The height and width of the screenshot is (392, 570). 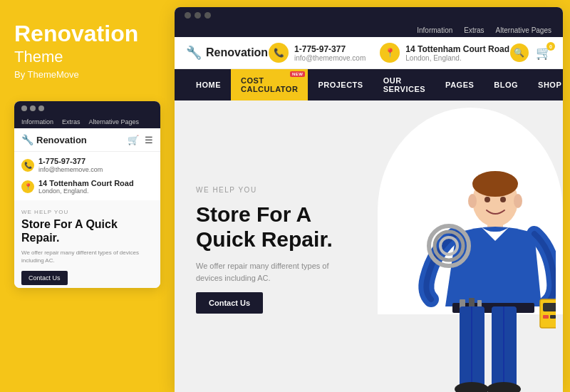 I want to click on mobile-address-text: 14 Tottenham Court Road London, England., so click(x=86, y=187).